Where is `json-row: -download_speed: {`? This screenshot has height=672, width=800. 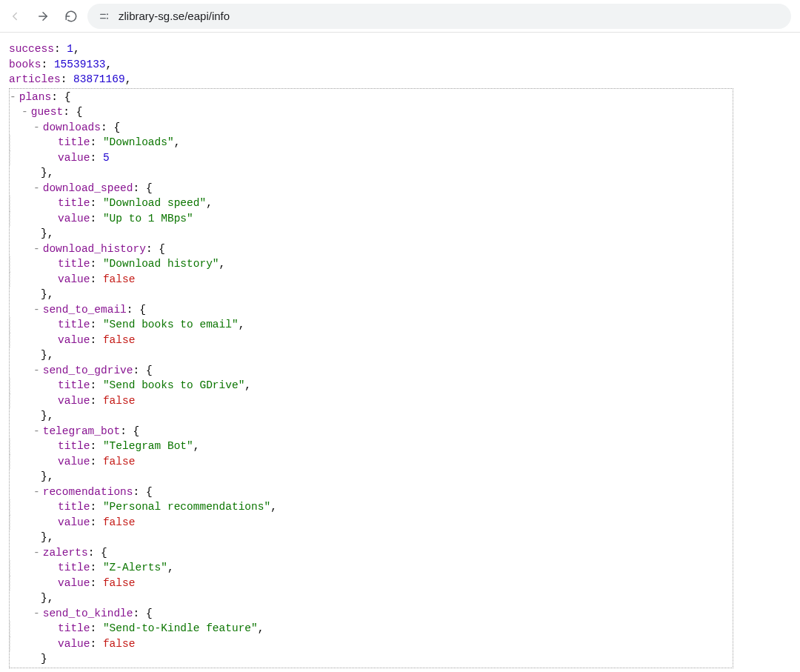 json-row: -download_speed: { is located at coordinates (370, 188).